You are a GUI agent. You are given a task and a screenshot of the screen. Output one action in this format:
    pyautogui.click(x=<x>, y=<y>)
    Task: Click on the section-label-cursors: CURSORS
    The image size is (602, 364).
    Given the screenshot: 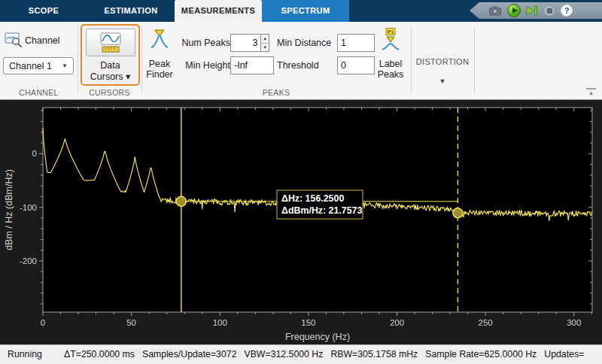 What is the action you would take?
    pyautogui.click(x=110, y=93)
    